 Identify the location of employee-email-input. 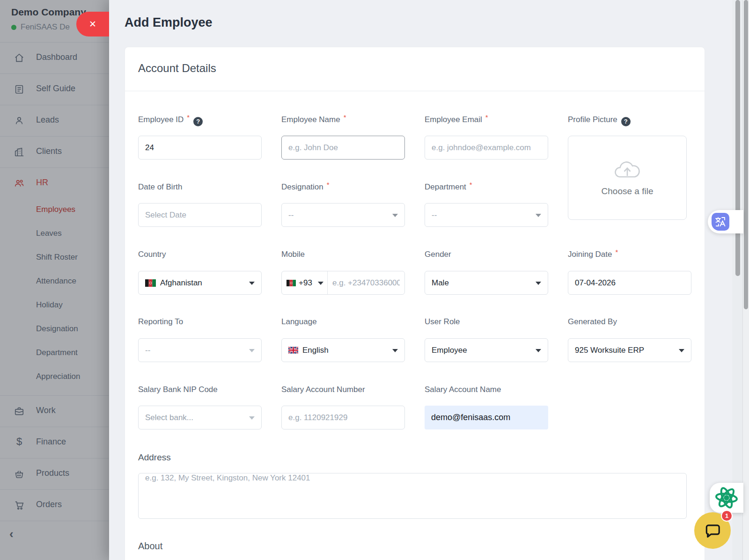
(486, 148).